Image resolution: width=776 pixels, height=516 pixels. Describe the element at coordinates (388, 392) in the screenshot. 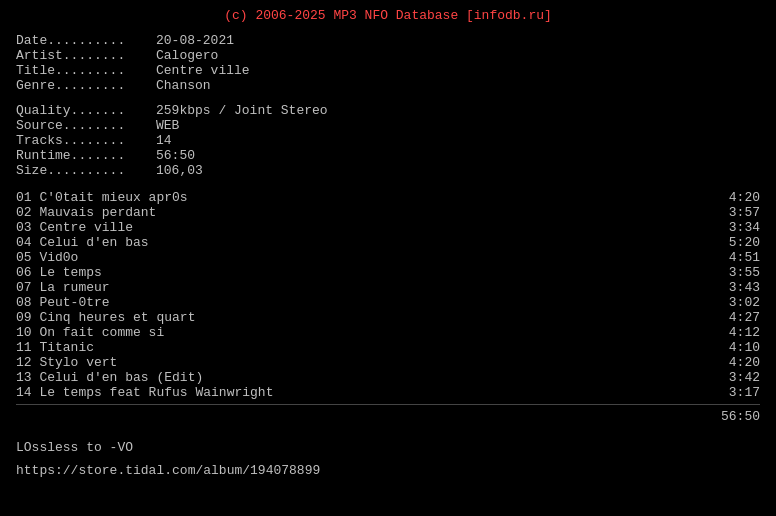

I see `table-row: 14 Le temps feat Rufus Wainwright3:17` at that location.